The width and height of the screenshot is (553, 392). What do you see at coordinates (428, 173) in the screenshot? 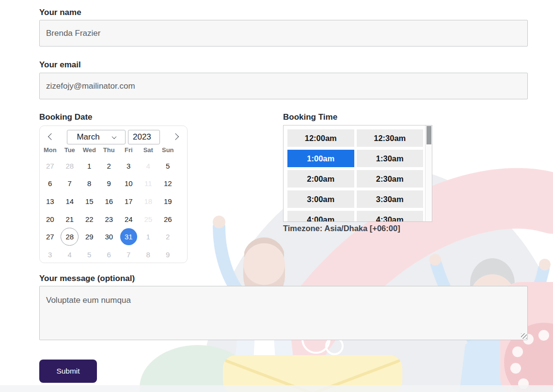
I see `time-list-scrollbar` at bounding box center [428, 173].